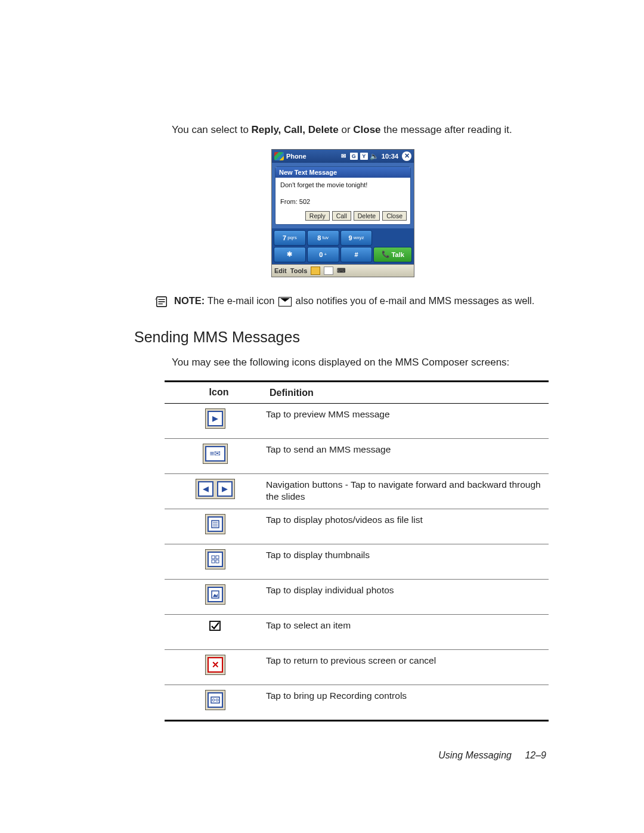 The image size is (644, 833). What do you see at coordinates (329, 271) in the screenshot?
I see `bottombar-pane-icon` at bounding box center [329, 271].